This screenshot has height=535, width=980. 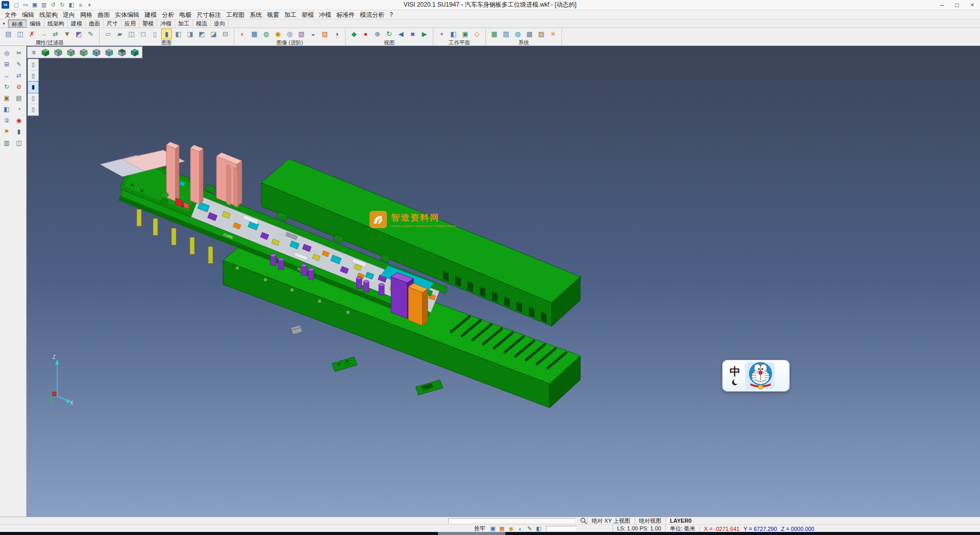 What do you see at coordinates (7, 87) in the screenshot?
I see `rotate-tool-icon: ↻` at bounding box center [7, 87].